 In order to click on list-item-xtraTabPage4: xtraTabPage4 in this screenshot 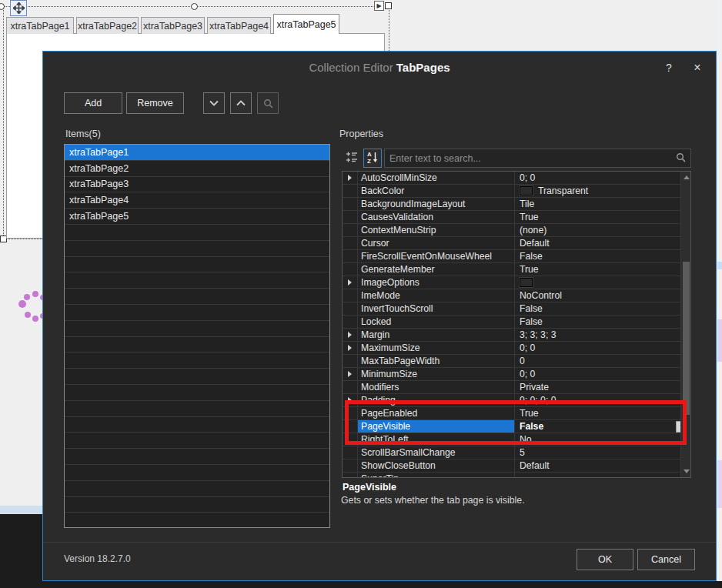, I will do `click(197, 200)`.